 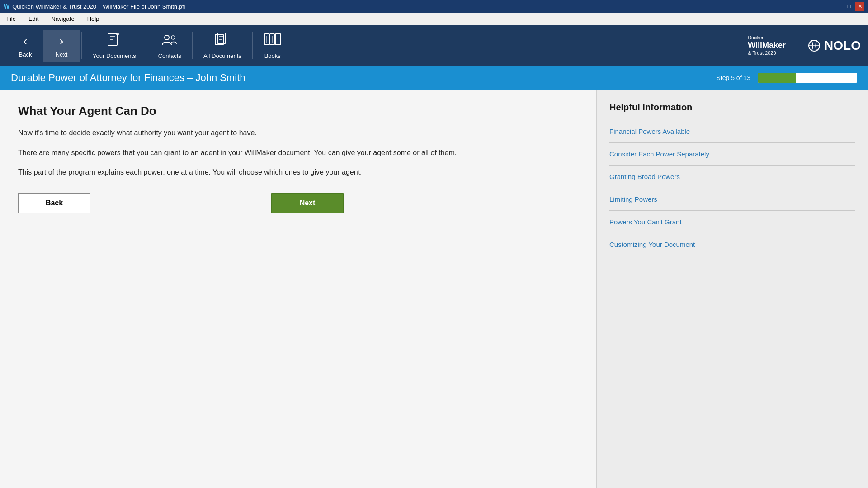 What do you see at coordinates (62, 19) in the screenshot?
I see `menu-navigate: Navigate` at bounding box center [62, 19].